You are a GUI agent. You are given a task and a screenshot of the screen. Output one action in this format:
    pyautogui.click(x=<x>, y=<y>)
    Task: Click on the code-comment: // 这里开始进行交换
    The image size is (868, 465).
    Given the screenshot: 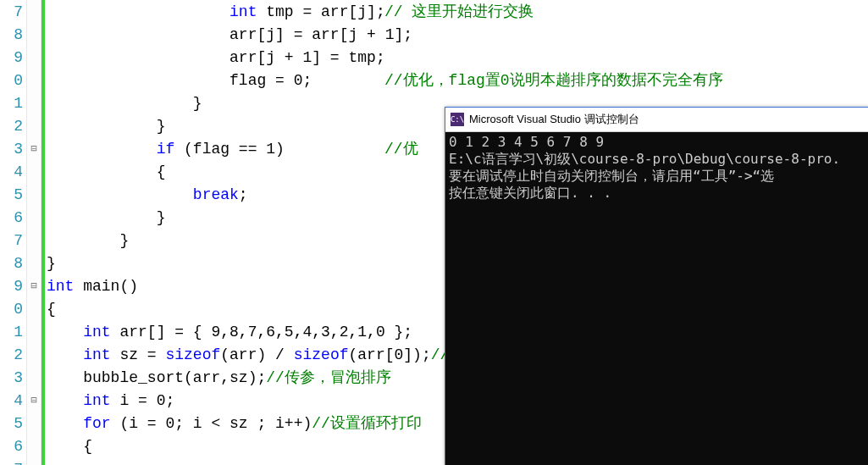 What is the action you would take?
    pyautogui.click(x=459, y=12)
    